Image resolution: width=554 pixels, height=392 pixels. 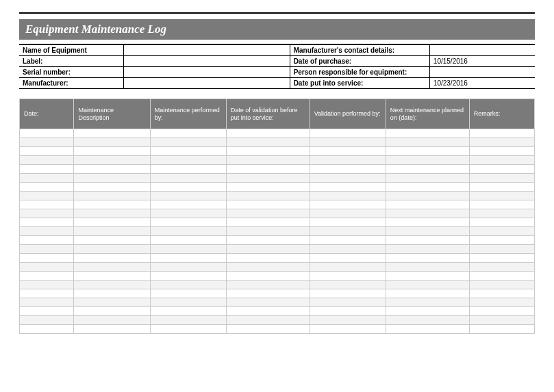 What do you see at coordinates (207, 62) in the screenshot?
I see `value-label` at bounding box center [207, 62].